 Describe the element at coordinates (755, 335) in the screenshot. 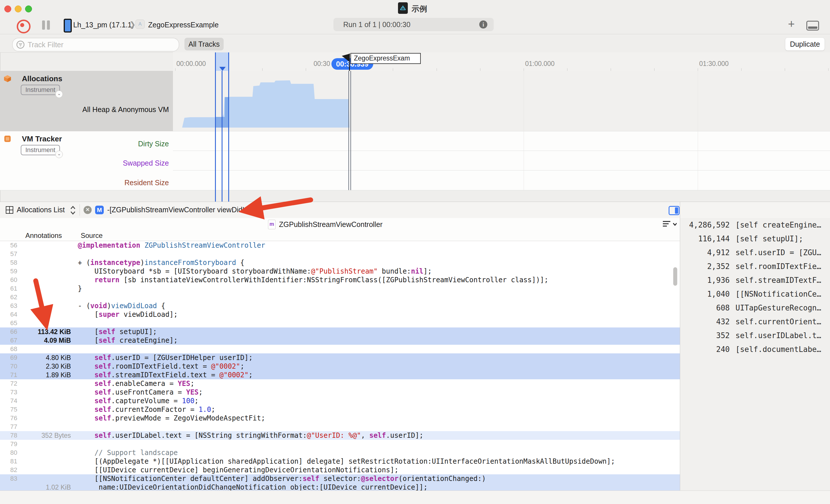

I see `allocation-summary-row: 352self.userIDLabel.t…` at that location.